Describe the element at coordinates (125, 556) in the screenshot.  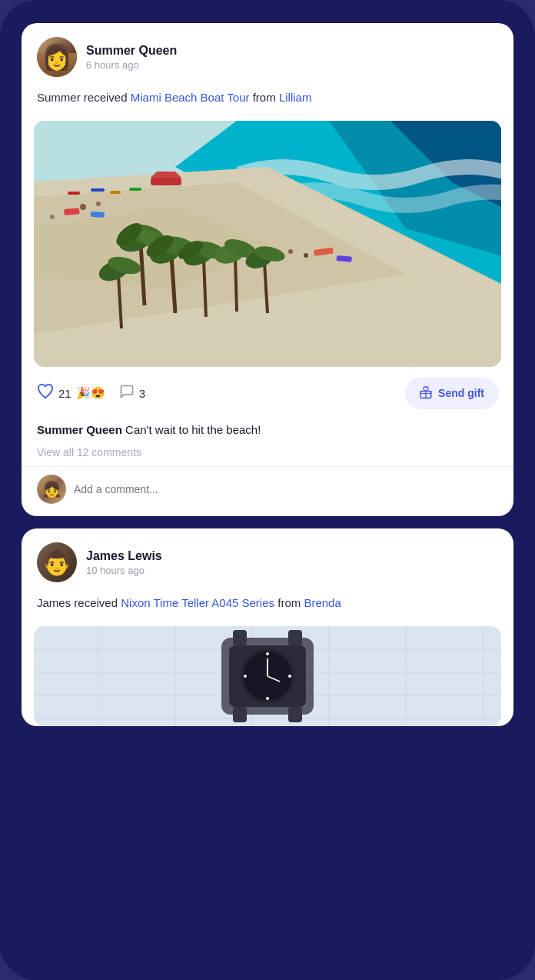
I see `post-username-2: James Lewis` at that location.